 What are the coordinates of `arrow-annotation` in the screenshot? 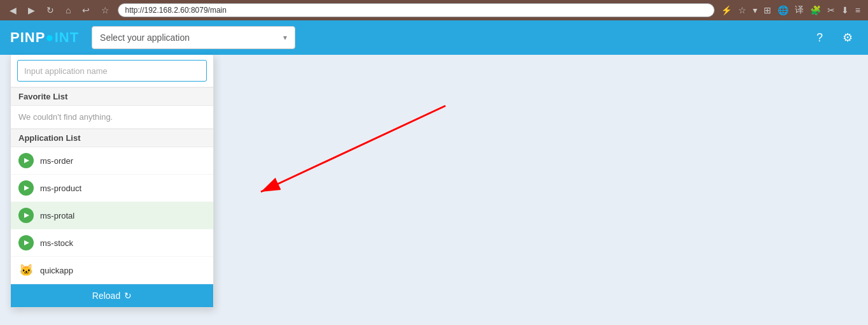 It's located at (331, 157).